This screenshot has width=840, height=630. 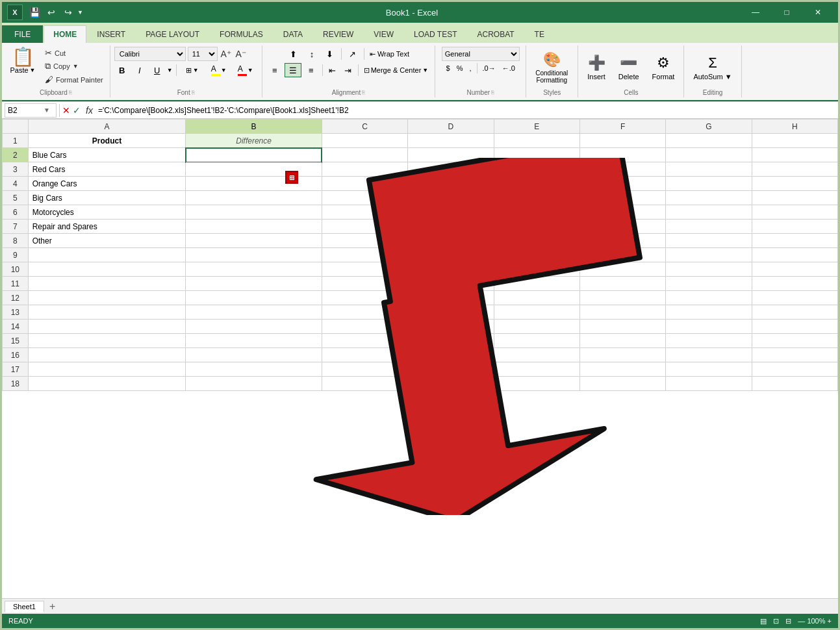 I want to click on cell-g5, so click(x=709, y=198).